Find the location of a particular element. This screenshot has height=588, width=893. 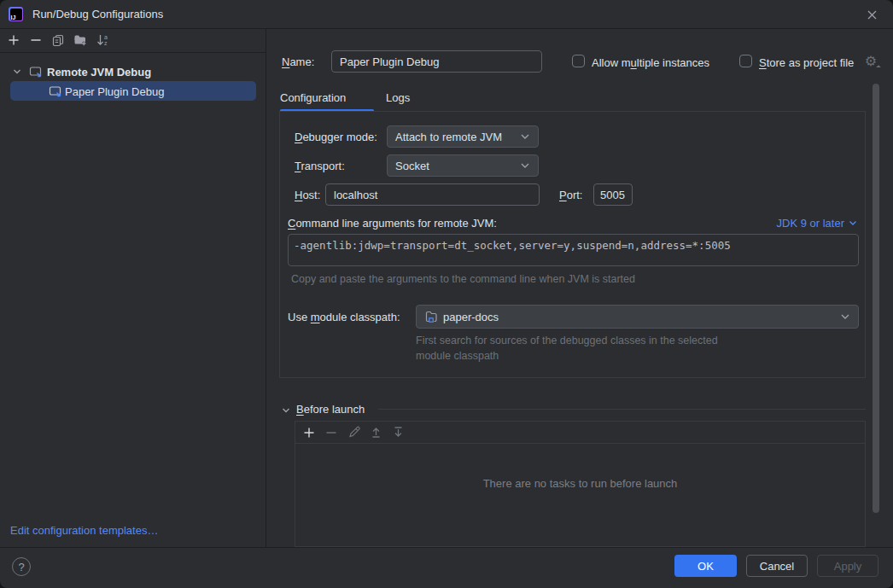

sort-alphabetically-icon: a z is located at coordinates (102, 40).